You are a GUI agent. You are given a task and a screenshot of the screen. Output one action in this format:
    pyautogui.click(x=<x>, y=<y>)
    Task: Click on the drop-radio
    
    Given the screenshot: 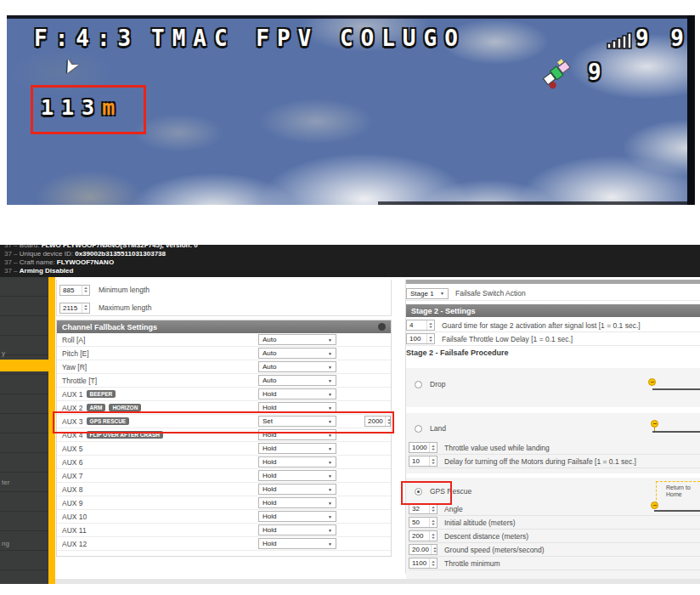 What is the action you would take?
    pyautogui.click(x=418, y=384)
    